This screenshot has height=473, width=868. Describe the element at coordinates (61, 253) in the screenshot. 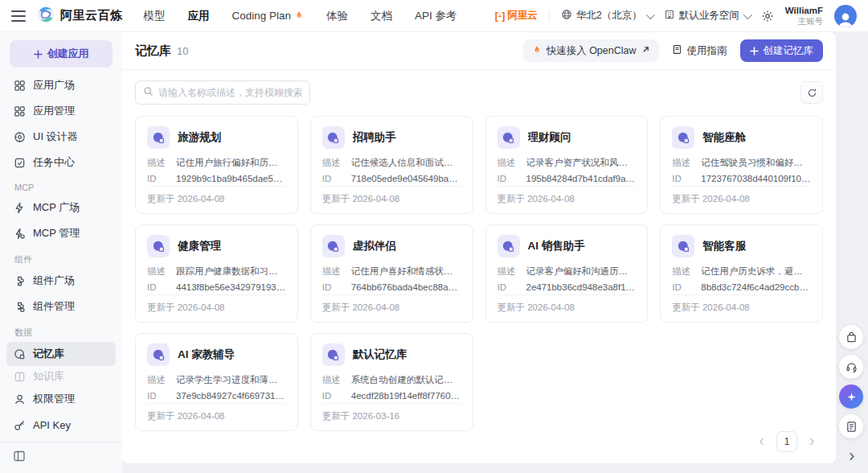

I see `sidebar: 创建应用 应用广场 应用管理 UI 设计器 任务中心 MCP MCP 广场 MC…` at that location.